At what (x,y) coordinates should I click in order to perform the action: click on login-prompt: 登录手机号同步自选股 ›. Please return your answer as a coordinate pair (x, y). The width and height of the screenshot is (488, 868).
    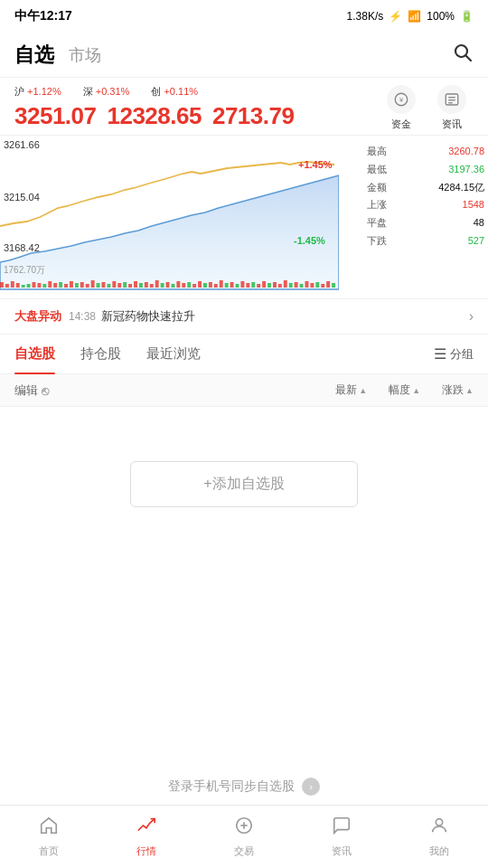
    Looking at the image, I should click on (244, 787).